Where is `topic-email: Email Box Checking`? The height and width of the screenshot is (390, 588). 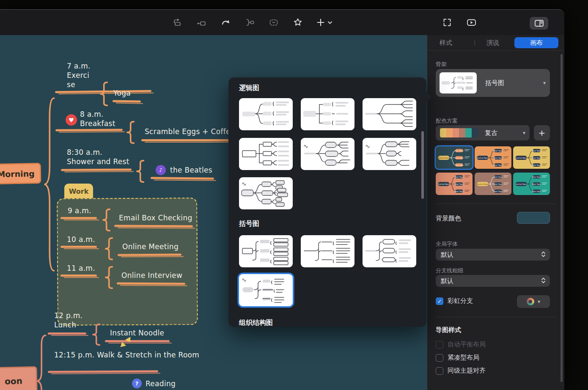
topic-email: Email Box Checking is located at coordinates (156, 218).